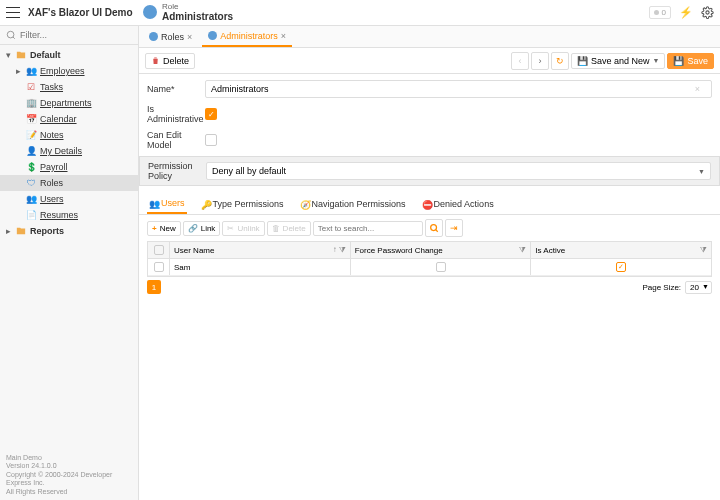  Describe the element at coordinates (243, 228) in the screenshot. I see `unlink-button: ✂Unlink` at that location.